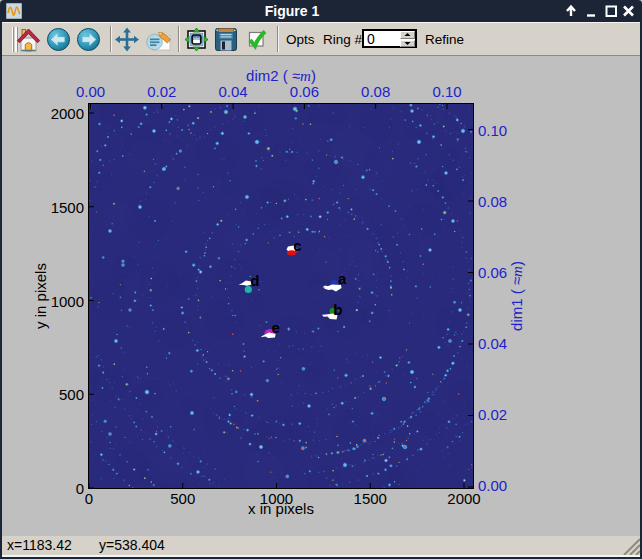 The width and height of the screenshot is (642, 559). I want to click on svg-text: b, so click(338, 310).